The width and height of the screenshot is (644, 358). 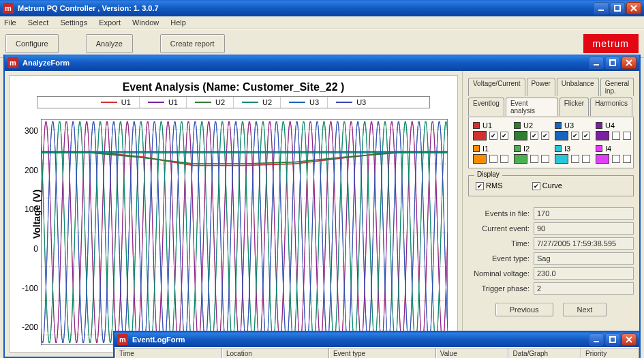 I want to click on nominal-voltage-value: 230.0, so click(x=583, y=273).